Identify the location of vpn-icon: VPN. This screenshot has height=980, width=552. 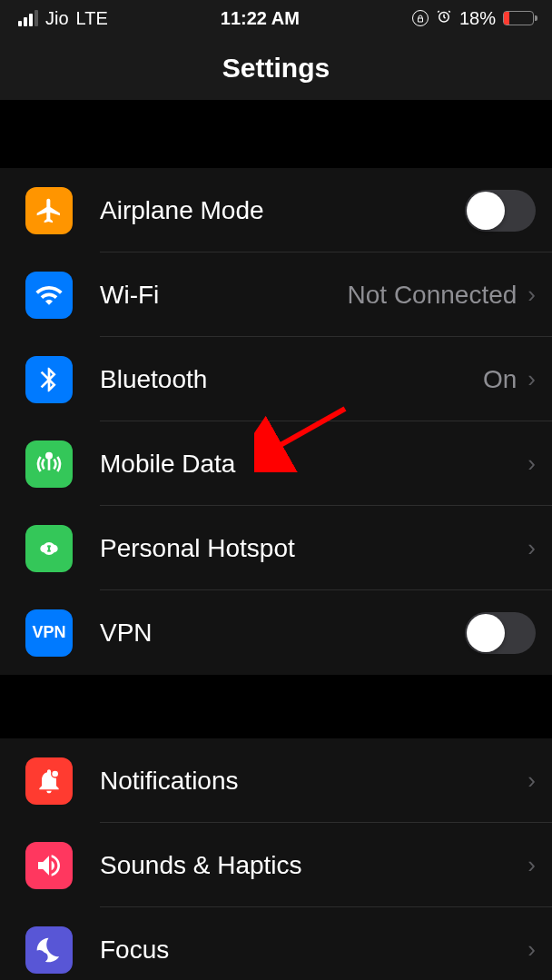
(49, 633).